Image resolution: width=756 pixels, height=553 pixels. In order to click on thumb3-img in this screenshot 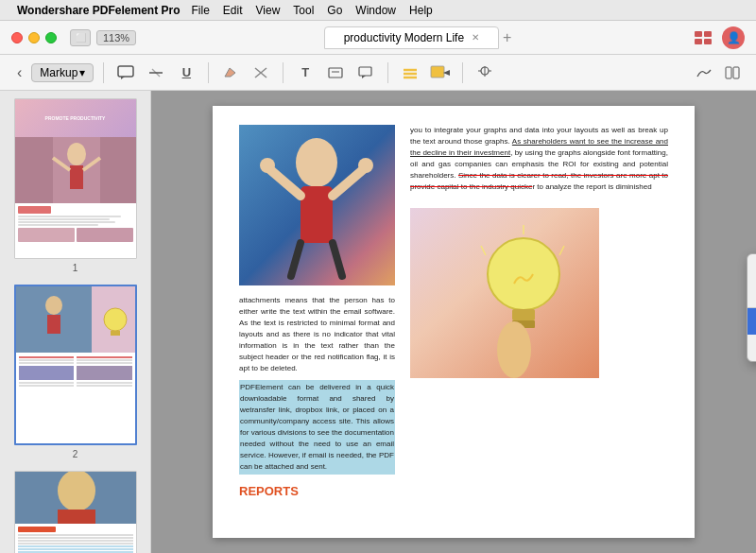, I will do `click(76, 497)`.